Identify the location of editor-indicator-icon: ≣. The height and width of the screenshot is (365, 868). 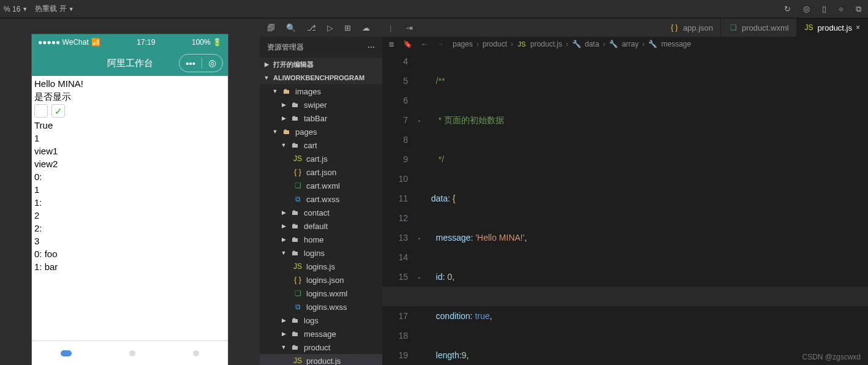
(391, 44).